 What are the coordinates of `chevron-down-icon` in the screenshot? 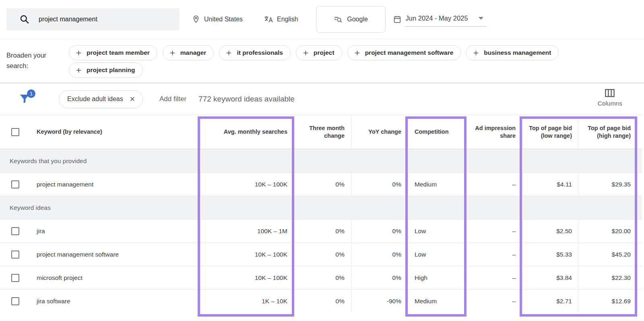 It's located at (481, 19).